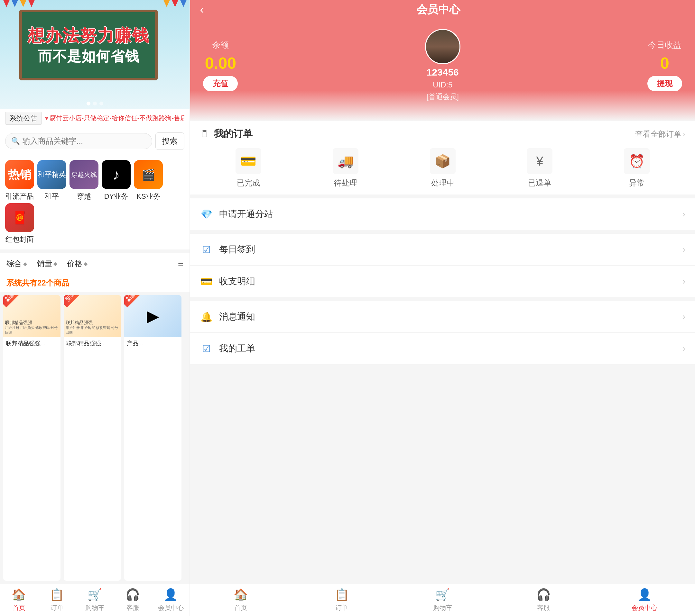 The width and height of the screenshot is (695, 616). I want to click on search-input, so click(84, 141).